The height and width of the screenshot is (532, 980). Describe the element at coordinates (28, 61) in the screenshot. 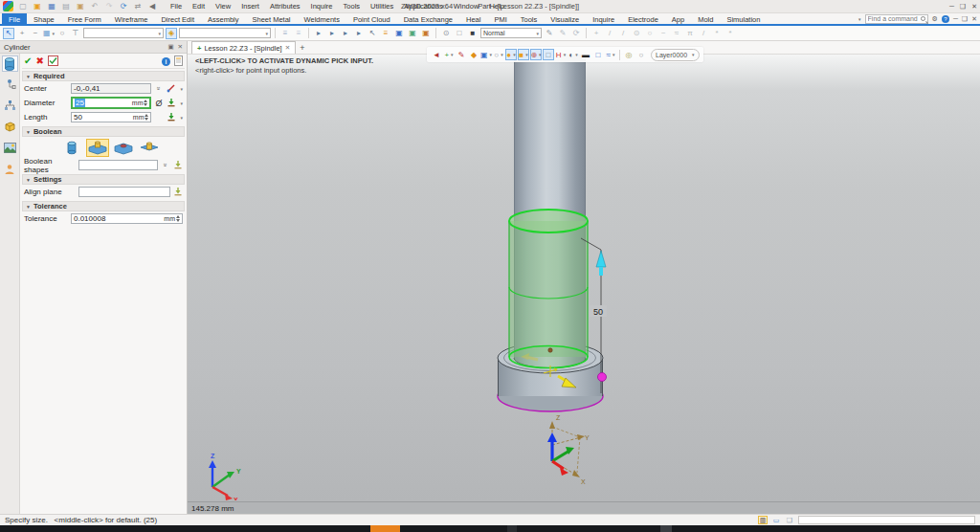

I see `ok-button: ✔` at that location.